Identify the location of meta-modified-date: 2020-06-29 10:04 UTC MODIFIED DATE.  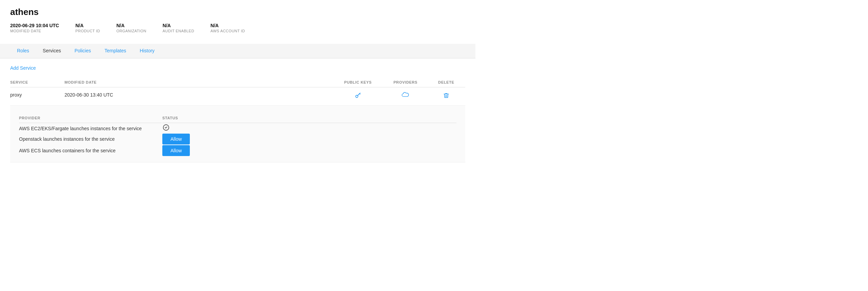
(35, 28).